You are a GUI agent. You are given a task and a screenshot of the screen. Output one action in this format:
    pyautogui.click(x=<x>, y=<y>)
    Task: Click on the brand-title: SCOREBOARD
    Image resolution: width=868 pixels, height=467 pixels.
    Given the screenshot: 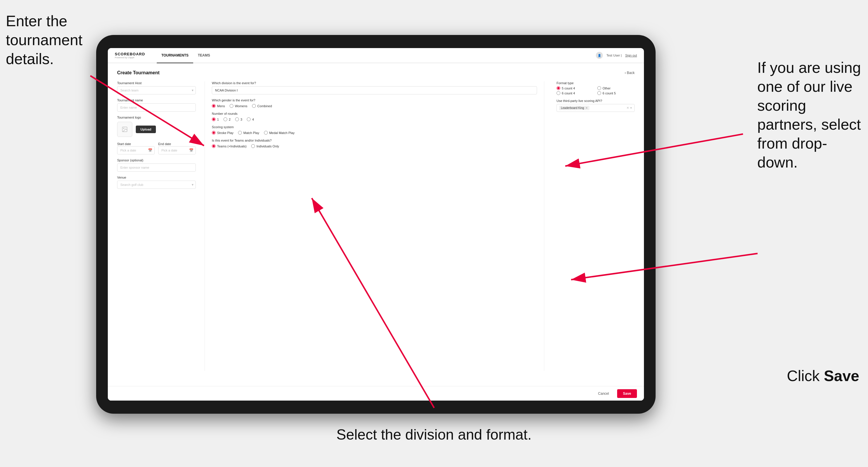 What is the action you would take?
    pyautogui.click(x=130, y=54)
    